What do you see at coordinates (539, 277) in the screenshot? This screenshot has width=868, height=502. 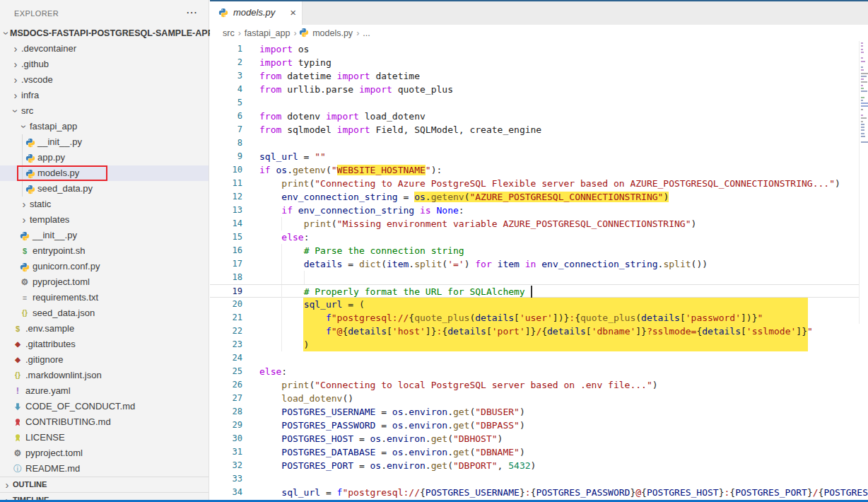 I see `code-line-18: 18` at bounding box center [539, 277].